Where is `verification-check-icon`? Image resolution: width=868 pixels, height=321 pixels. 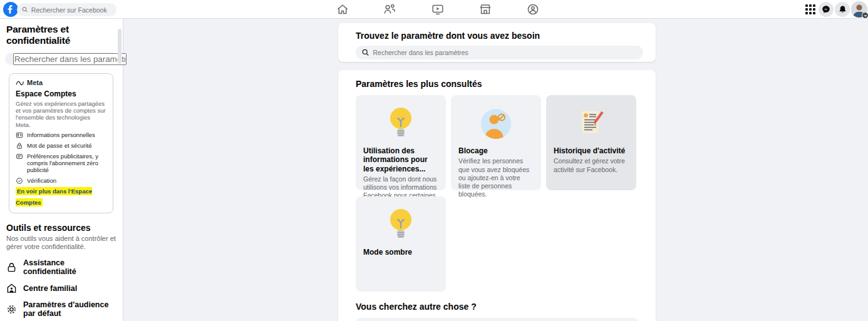
verification-check-icon is located at coordinates (19, 181).